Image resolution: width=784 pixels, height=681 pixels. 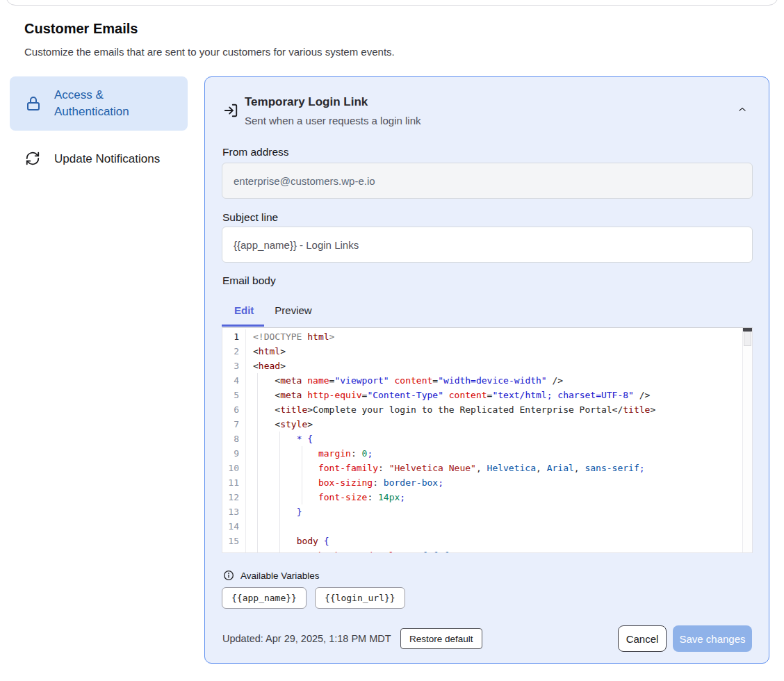 What do you see at coordinates (441, 639) in the screenshot?
I see `restore-default-button: Restore default` at bounding box center [441, 639].